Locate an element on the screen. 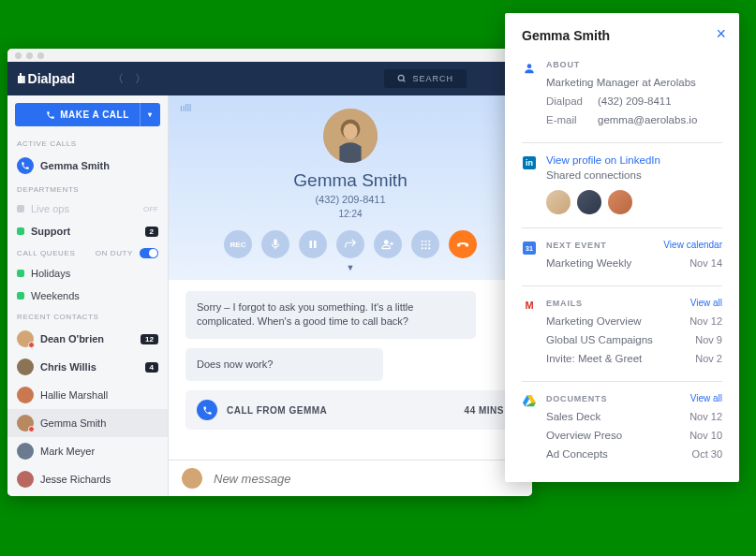 Image resolution: width=756 pixels, height=556 pixels. document-row: Ad ConceptsOct 30 is located at coordinates (634, 454).